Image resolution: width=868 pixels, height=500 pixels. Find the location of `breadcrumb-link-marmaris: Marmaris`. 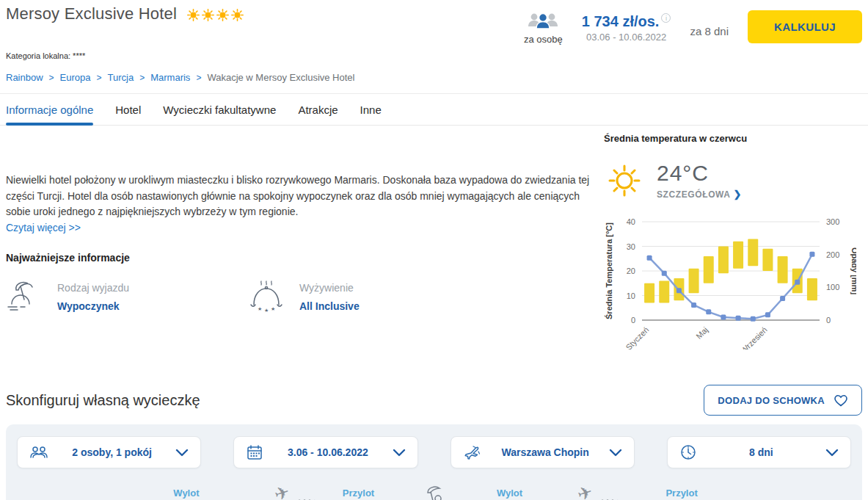

breadcrumb-link-marmaris: Marmaris is located at coordinates (170, 78).